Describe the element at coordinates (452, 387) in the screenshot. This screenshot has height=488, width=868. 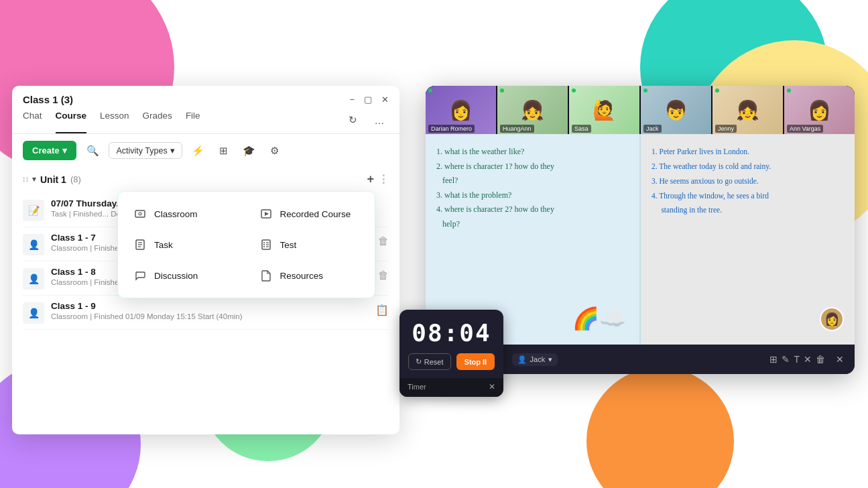
I see `timer-footer: Timer ✕` at that location.